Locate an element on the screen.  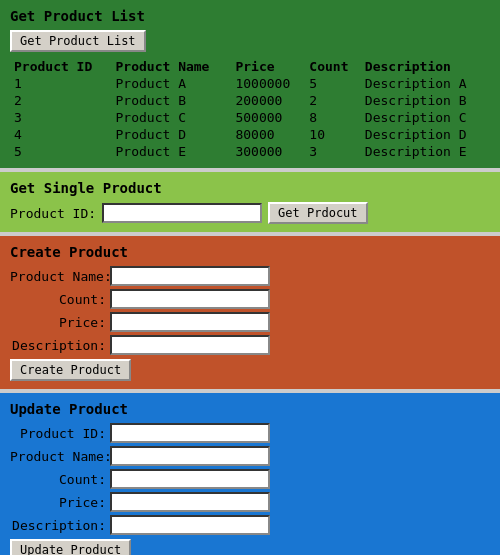
col-header-price: Price is located at coordinates (268, 66).